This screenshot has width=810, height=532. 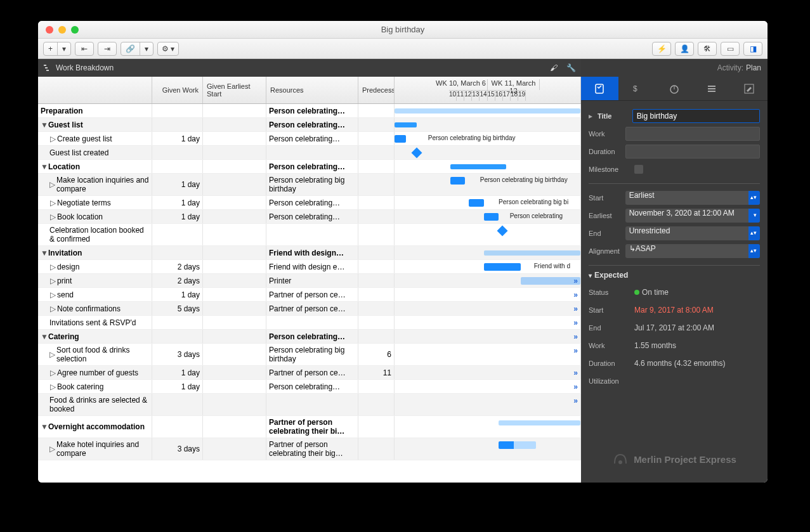 I want to click on task-predecessor, so click(x=377, y=124).